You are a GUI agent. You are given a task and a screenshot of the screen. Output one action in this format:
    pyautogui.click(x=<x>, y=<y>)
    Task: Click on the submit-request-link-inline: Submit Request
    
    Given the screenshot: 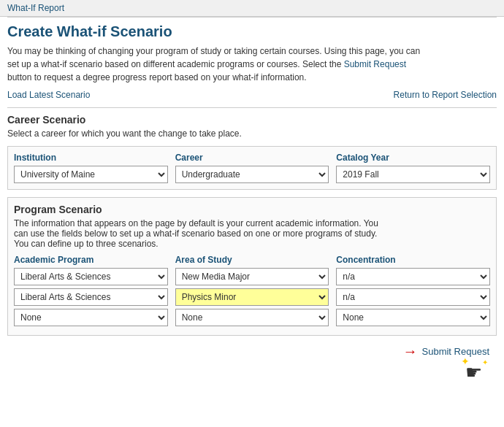 What is the action you would take?
    pyautogui.click(x=375, y=64)
    